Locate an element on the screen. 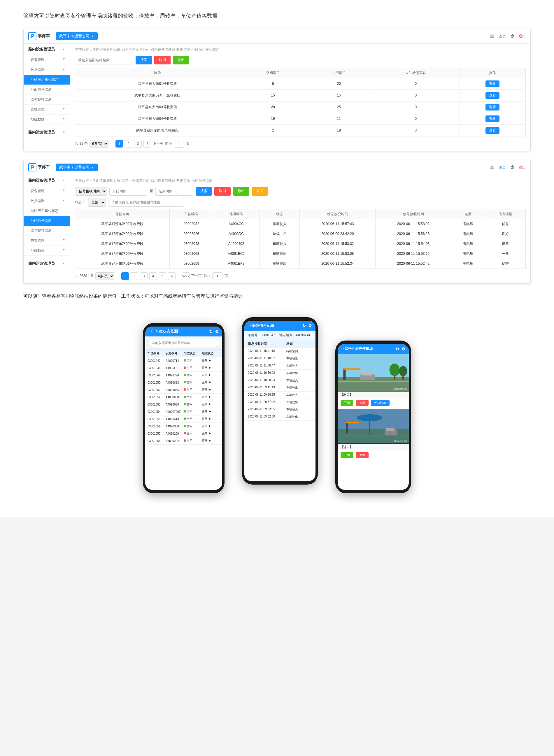  sidebar2-item-video-monitor: 监控视频监测 is located at coordinates (47, 231).